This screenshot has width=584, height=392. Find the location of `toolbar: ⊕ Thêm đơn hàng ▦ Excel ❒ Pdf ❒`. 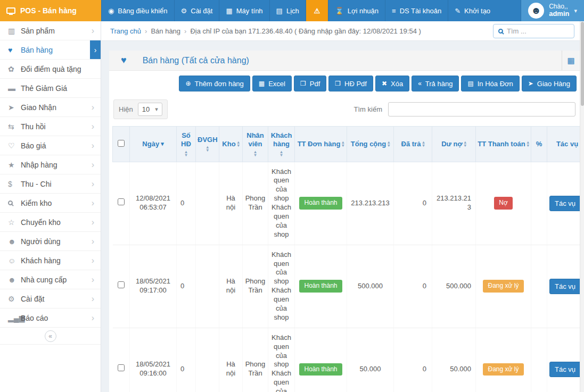

toolbar: ⊕ Thêm đơn hàng ▦ Excel ❒ Pdf ❒ is located at coordinates (344, 84).